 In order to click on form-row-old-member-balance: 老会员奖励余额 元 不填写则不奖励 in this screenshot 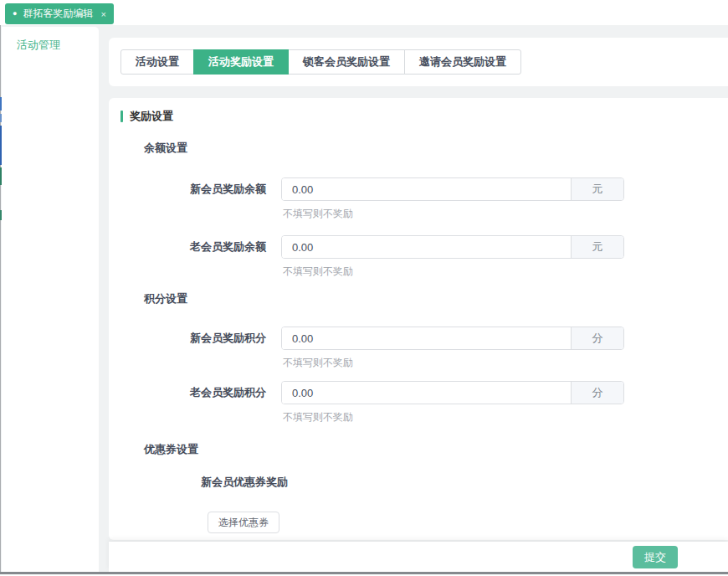, I will do `click(372, 257)`.